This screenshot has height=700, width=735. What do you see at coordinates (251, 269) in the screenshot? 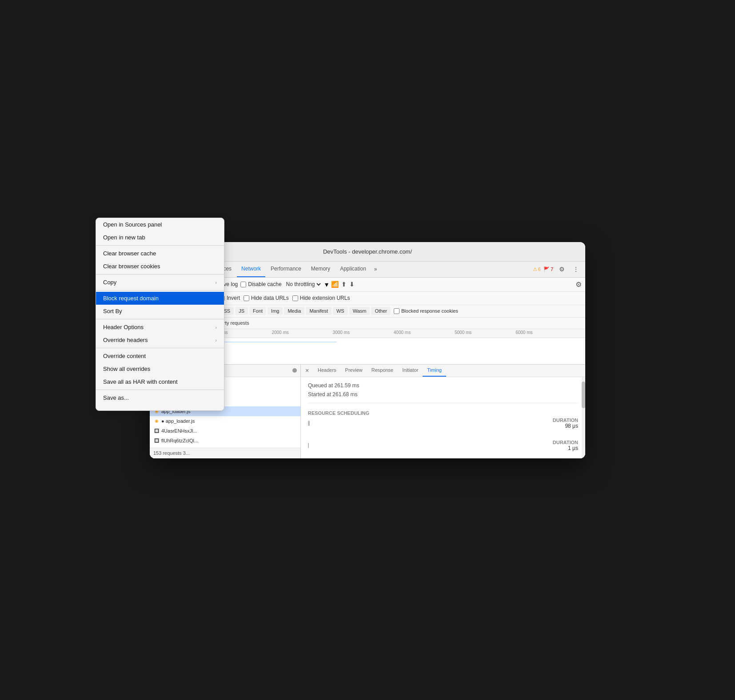
I see `tab-network: Network` at bounding box center [251, 269].